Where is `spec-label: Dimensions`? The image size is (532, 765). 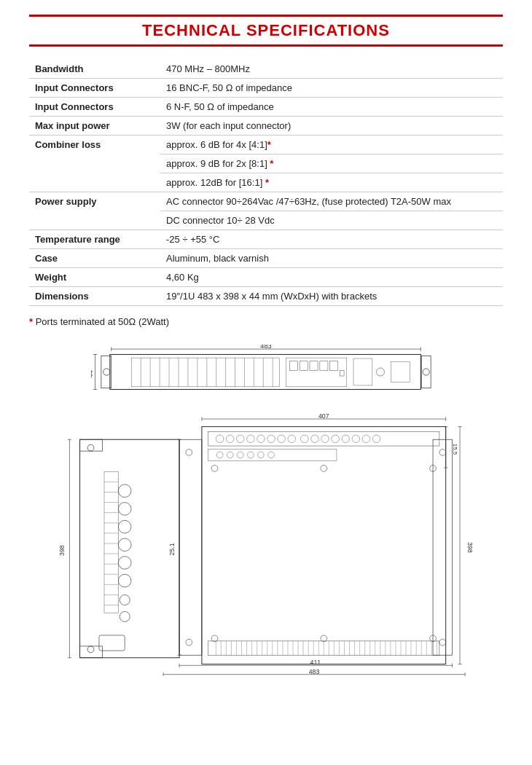 spec-label: Dimensions is located at coordinates (95, 297).